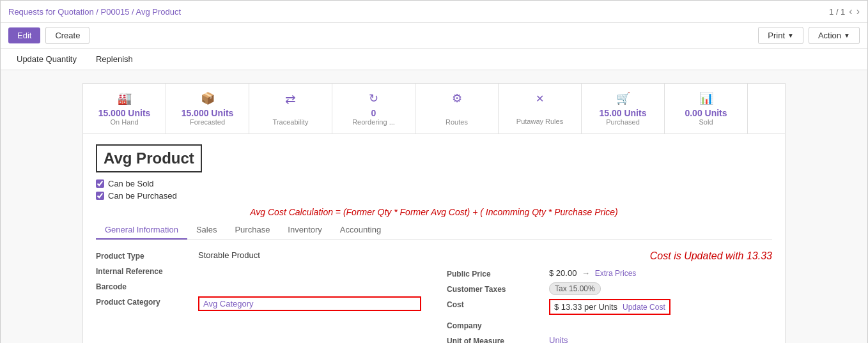  What do you see at coordinates (207, 230) in the screenshot?
I see `tab-sales: Sales` at bounding box center [207, 230].